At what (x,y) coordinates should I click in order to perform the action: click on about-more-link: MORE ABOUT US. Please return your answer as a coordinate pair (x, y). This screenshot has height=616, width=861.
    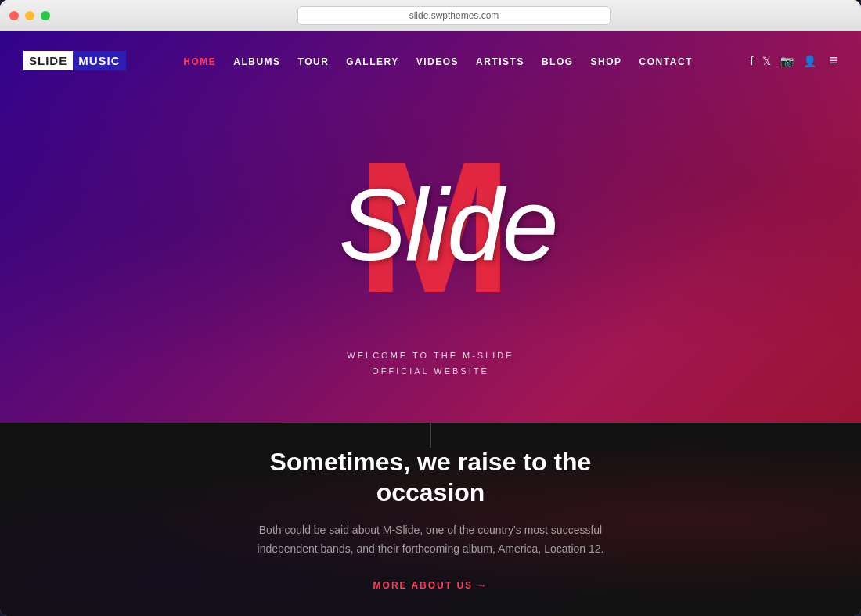
    Looking at the image, I should click on (430, 585).